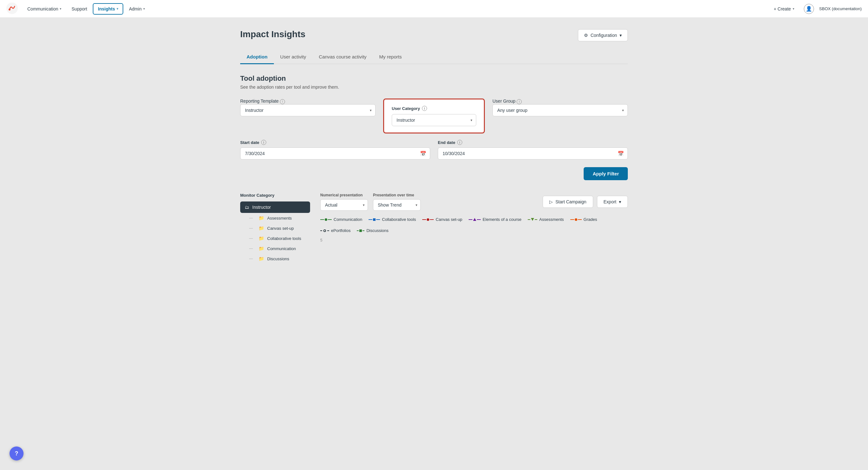 The width and height of the screenshot is (868, 470). I want to click on chart-legend: Communication Collaborative tools, so click(474, 225).